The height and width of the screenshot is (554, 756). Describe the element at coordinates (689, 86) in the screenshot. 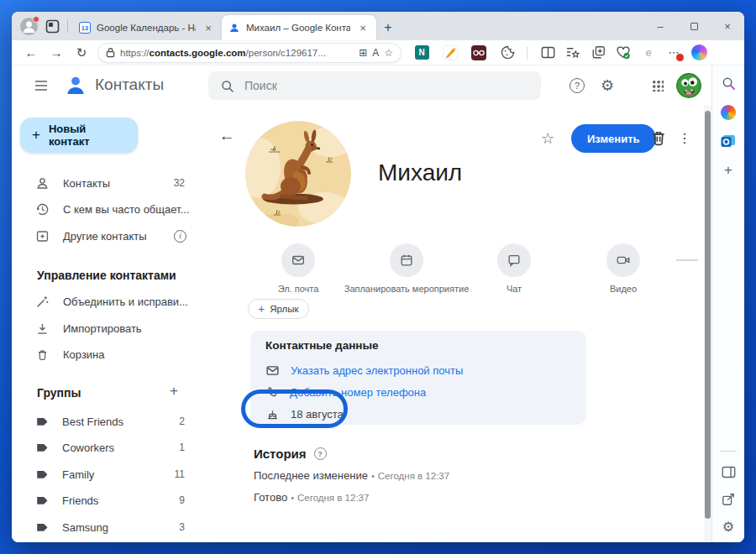

I see `account-avatar` at that location.